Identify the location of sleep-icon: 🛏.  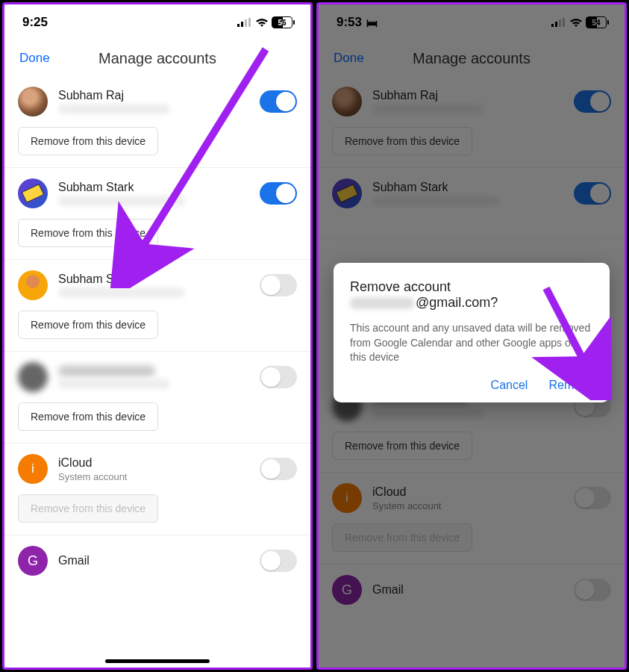
(372, 22).